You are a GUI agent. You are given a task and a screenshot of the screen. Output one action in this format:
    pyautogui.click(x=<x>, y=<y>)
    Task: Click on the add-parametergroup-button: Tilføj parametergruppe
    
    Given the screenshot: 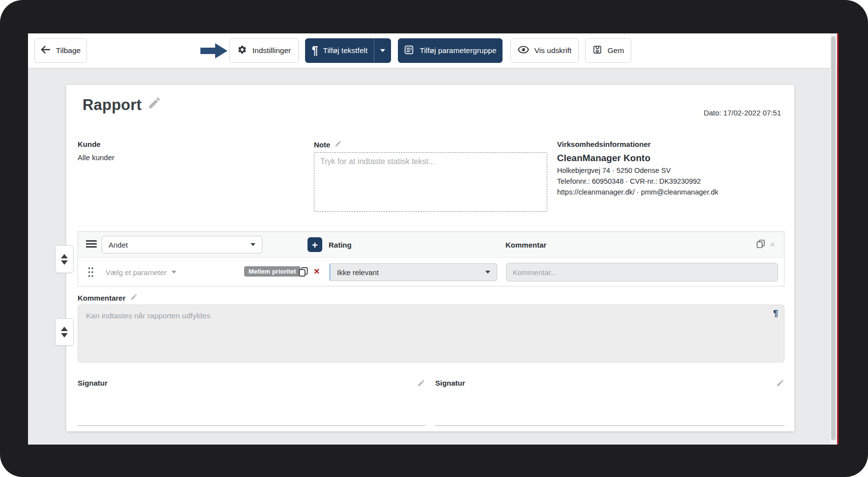 What is the action you would take?
    pyautogui.click(x=450, y=51)
    